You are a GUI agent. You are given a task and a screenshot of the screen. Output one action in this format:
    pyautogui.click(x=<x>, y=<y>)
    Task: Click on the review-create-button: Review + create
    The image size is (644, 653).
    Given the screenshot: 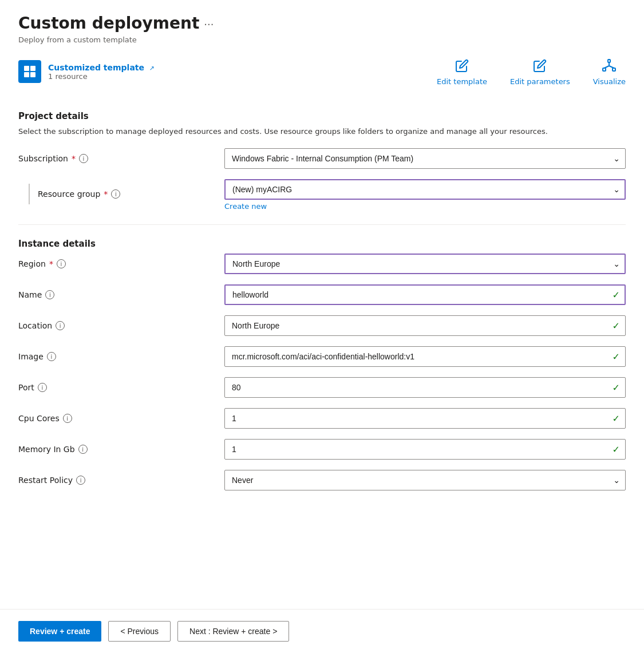 What is the action you would take?
    pyautogui.click(x=60, y=631)
    